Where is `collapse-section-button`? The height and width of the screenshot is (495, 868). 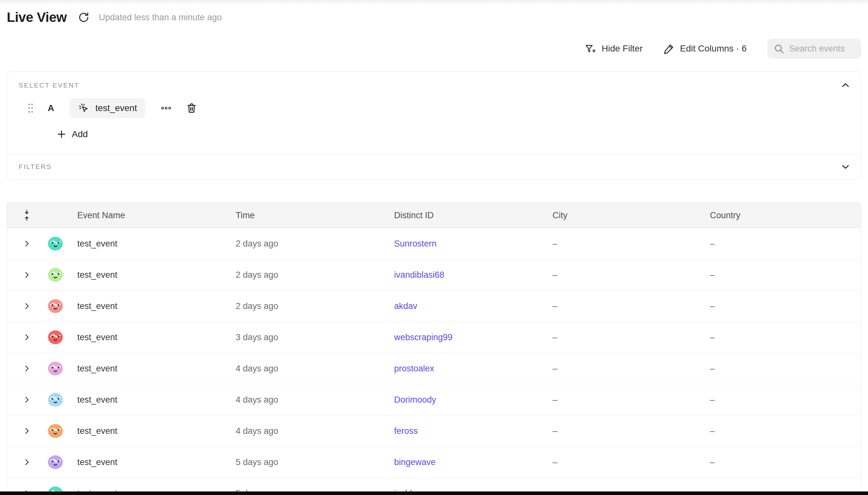
collapse-section-button is located at coordinates (846, 85).